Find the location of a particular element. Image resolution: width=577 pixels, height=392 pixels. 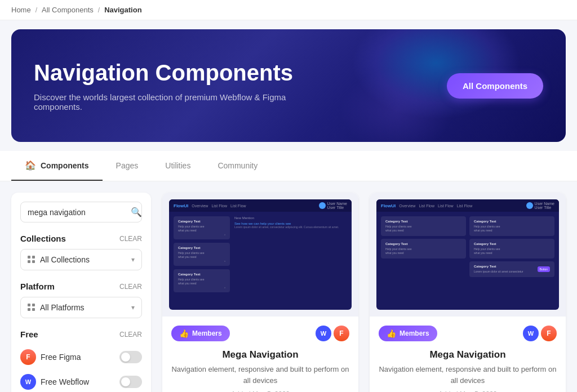

tab-components: 🏠 Components is located at coordinates (57, 166).